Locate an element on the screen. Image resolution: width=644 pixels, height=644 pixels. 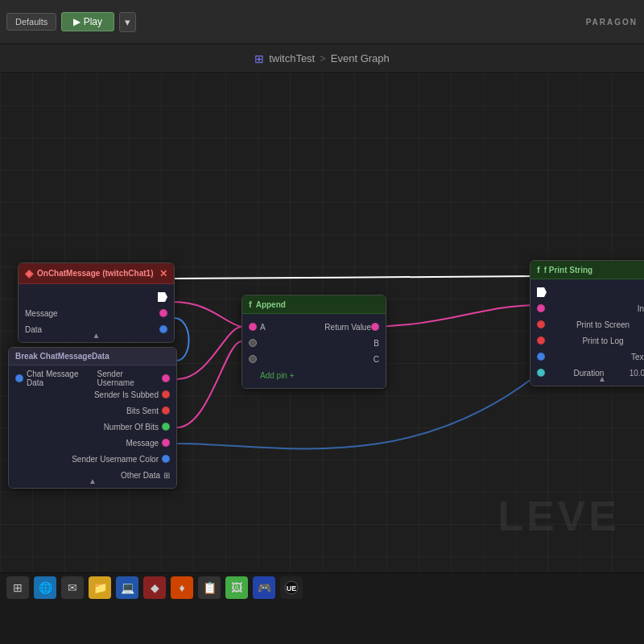
print-instring-label: In String is located at coordinates (641, 309).